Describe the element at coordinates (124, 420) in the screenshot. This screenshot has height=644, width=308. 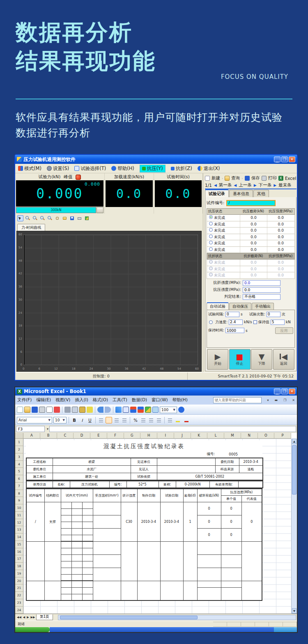
I see `merge-center-button` at that location.